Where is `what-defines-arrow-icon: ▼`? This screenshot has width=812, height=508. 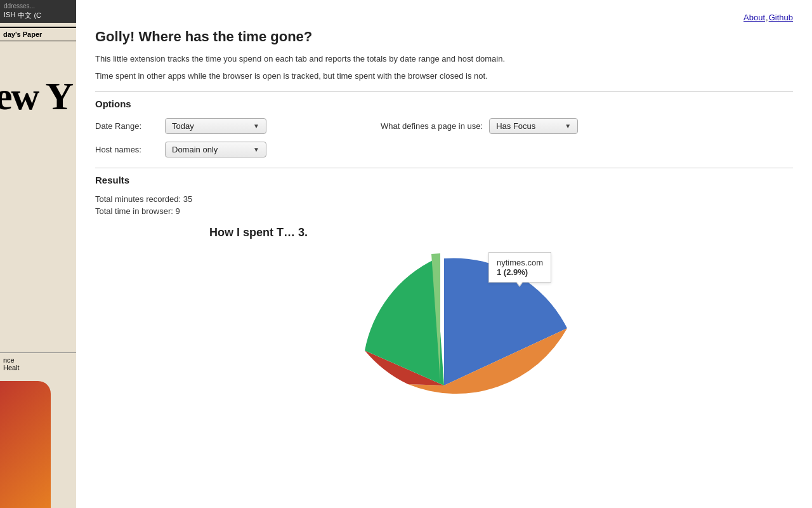
what-defines-arrow-icon: ▼ is located at coordinates (568, 126).